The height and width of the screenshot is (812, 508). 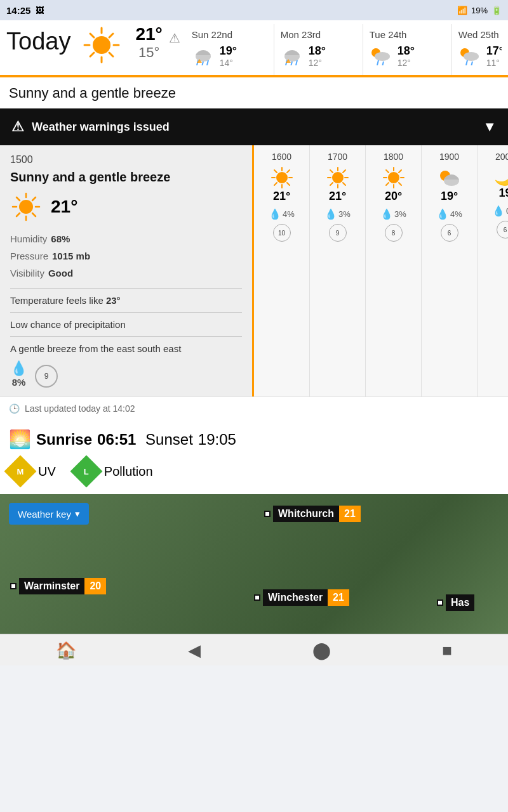 What do you see at coordinates (387, 214) in the screenshot?
I see `rain-icon-1800: 💧` at bounding box center [387, 214].